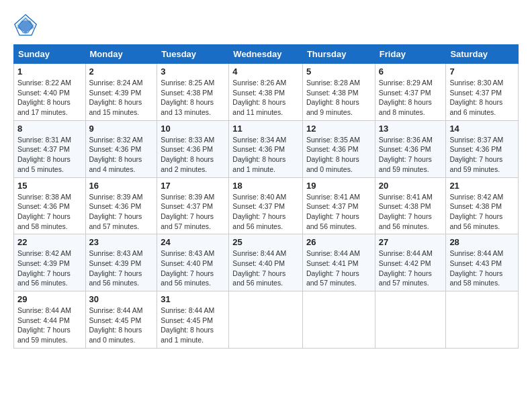 Image resolution: width=532 pixels, height=411 pixels. What do you see at coordinates (193, 129) in the screenshot?
I see `day-number: 10` at bounding box center [193, 129].